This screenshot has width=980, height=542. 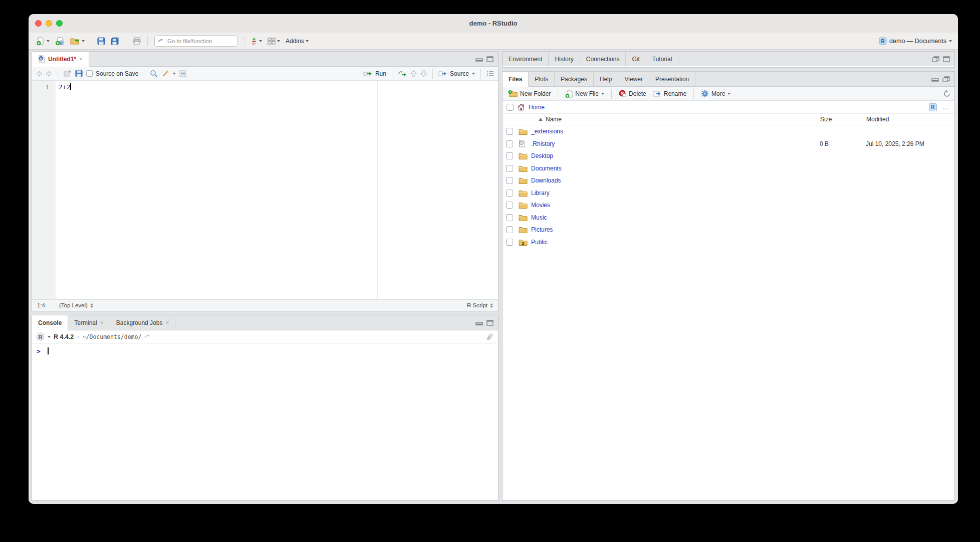 I want to click on file-name-link: Library, so click(x=672, y=193).